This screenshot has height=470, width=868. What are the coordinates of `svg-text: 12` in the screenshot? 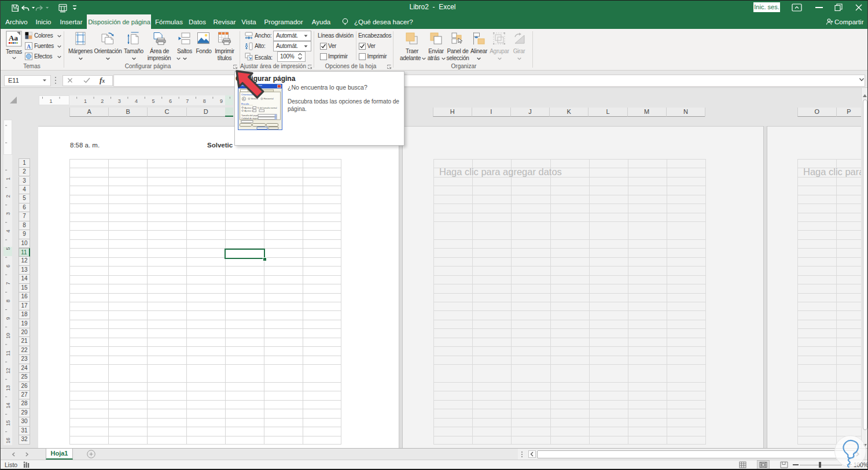 It's located at (8, 371).